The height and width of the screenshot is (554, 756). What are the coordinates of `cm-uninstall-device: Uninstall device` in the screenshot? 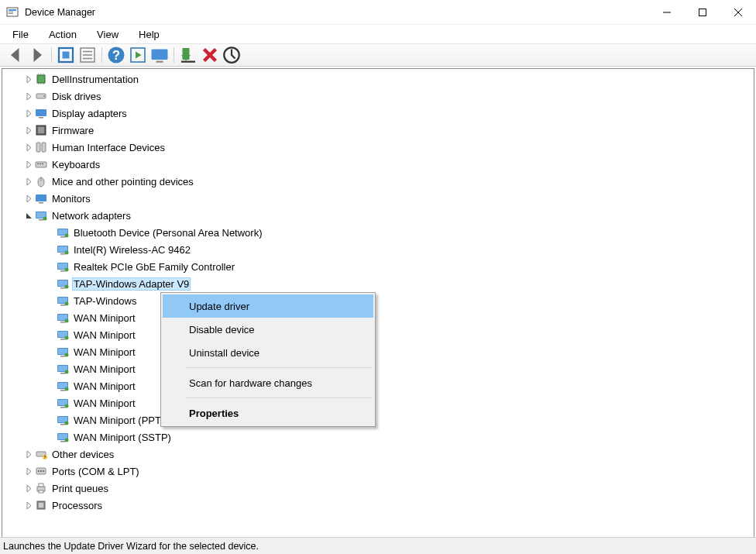 It's located at (268, 353).